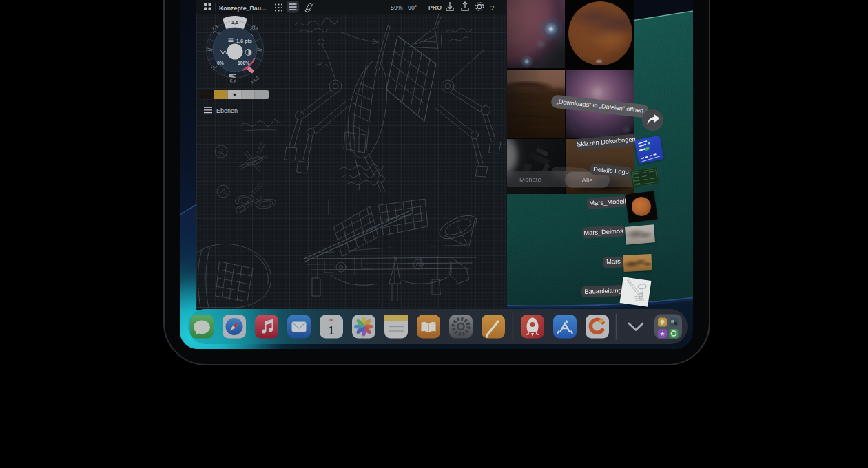 Image resolution: width=868 pixels, height=468 pixels. I want to click on svg-text: 90°, so click(412, 8).